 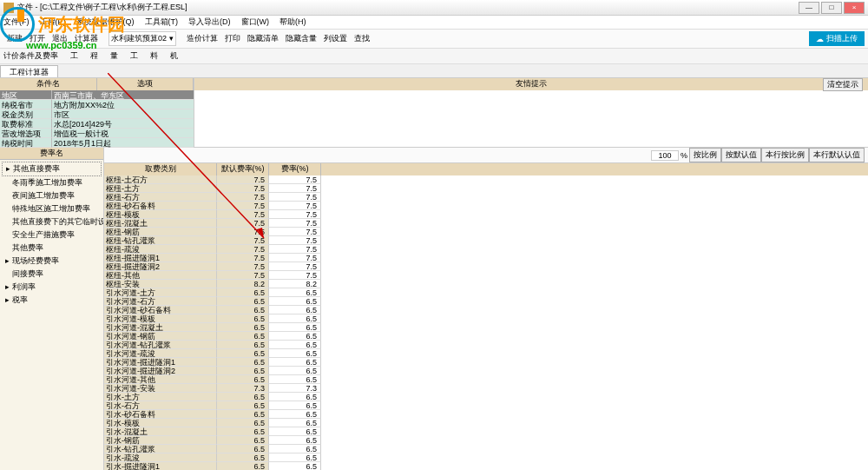 What do you see at coordinates (486, 206) in the screenshot?
I see `grid-row: 枢纽-砂石备料7.57.5` at bounding box center [486, 206].